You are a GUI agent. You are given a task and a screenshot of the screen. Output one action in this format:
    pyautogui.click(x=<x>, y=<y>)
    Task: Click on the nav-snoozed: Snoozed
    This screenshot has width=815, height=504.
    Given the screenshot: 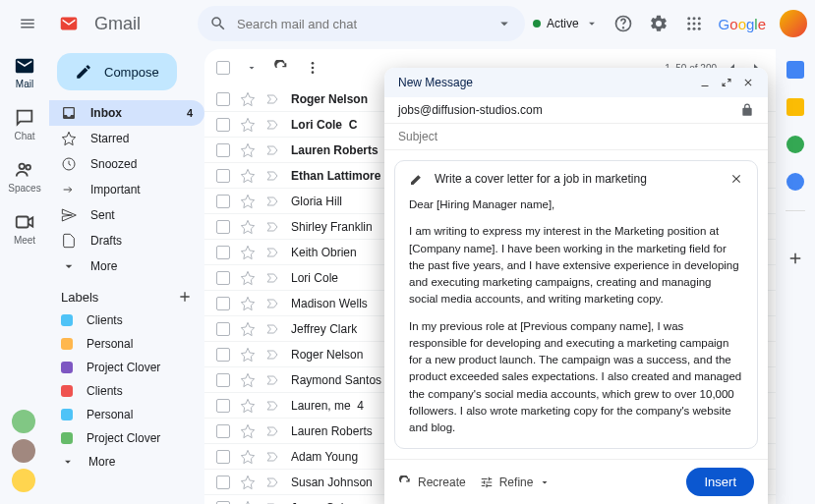 What is the action you would take?
    pyautogui.click(x=127, y=164)
    